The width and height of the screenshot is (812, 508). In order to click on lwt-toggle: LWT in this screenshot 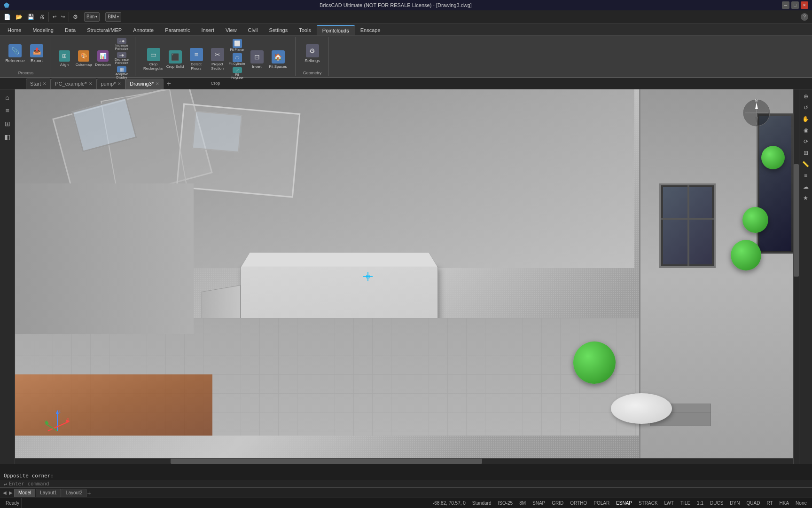, I will do `click(669, 503)`.